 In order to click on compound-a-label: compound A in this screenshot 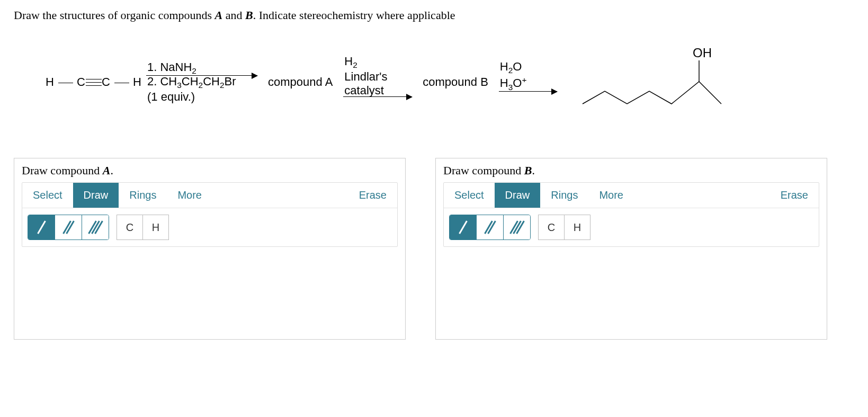, I will do `click(300, 82)`.